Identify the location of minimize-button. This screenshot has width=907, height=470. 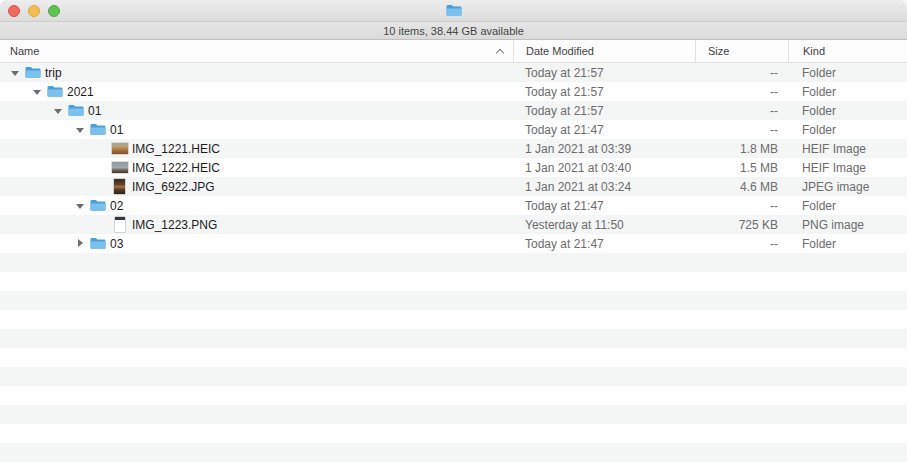
(34, 11).